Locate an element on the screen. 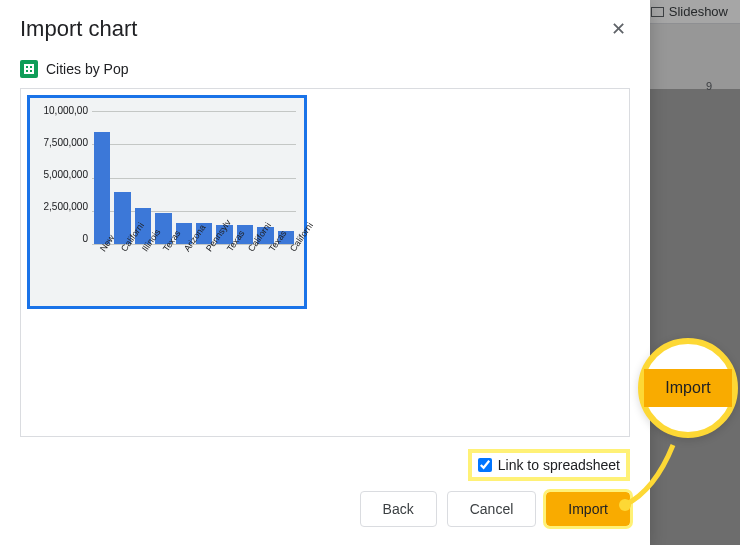  link-to-spreadsheet-label: Link to spreadsheet is located at coordinates (559, 465).